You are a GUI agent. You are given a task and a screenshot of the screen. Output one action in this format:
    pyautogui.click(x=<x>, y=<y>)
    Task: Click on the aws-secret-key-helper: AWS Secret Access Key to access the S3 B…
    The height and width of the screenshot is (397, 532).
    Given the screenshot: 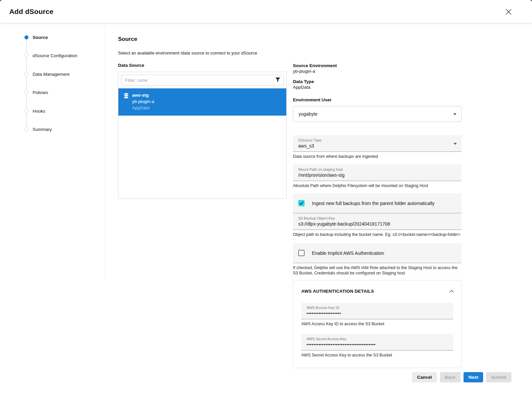 What is the action you would take?
    pyautogui.click(x=377, y=355)
    